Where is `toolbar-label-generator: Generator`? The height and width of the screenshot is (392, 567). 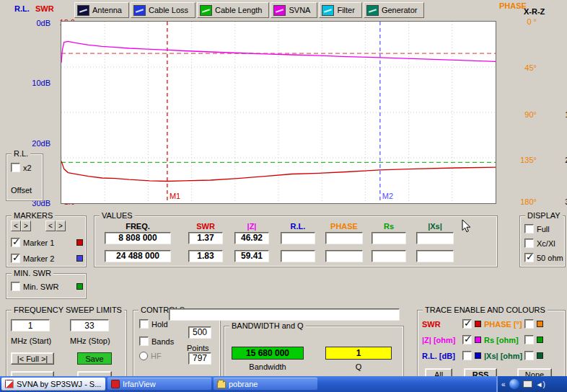
toolbar-label-generator: Generator is located at coordinates (400, 10).